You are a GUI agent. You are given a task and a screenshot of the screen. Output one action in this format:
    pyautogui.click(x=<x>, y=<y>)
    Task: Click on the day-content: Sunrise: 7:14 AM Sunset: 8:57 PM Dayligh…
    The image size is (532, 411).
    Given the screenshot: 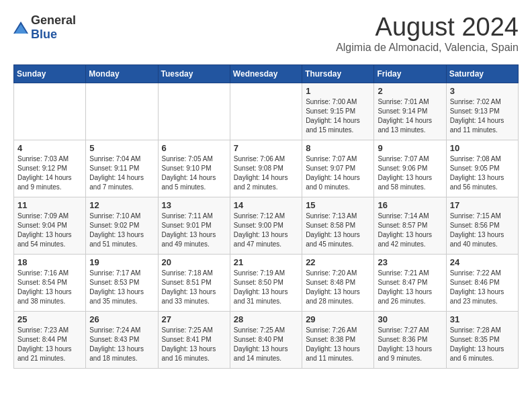 What is the action you would take?
    pyautogui.click(x=410, y=230)
    